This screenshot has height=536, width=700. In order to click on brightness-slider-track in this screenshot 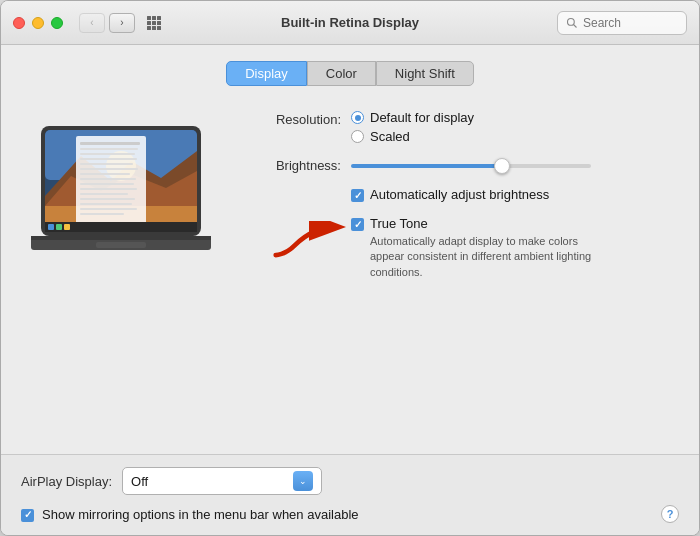, I will do `click(471, 166)`.